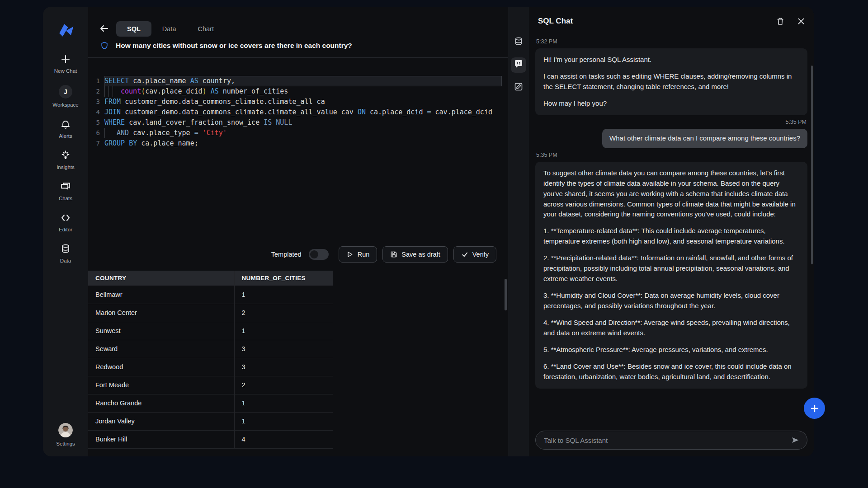  Describe the element at coordinates (65, 136) in the screenshot. I see `sidebar-item-label: Alerts` at that location.